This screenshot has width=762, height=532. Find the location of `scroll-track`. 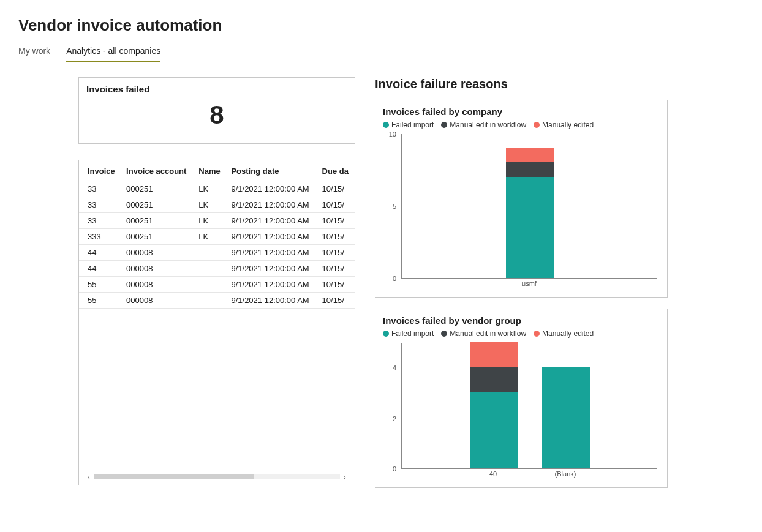

scroll-track is located at coordinates (217, 477).